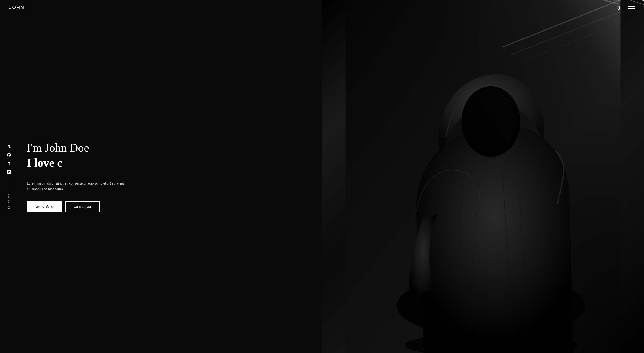 The height and width of the screenshot is (353, 644). I want to click on hero-name: I'm John Doe, so click(174, 148).